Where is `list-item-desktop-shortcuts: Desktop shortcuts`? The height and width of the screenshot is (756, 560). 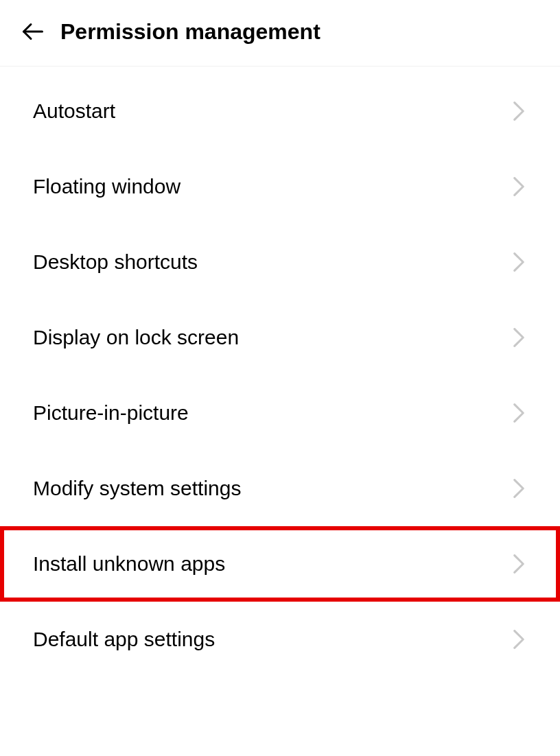 list-item-desktop-shortcuts: Desktop shortcuts is located at coordinates (280, 262).